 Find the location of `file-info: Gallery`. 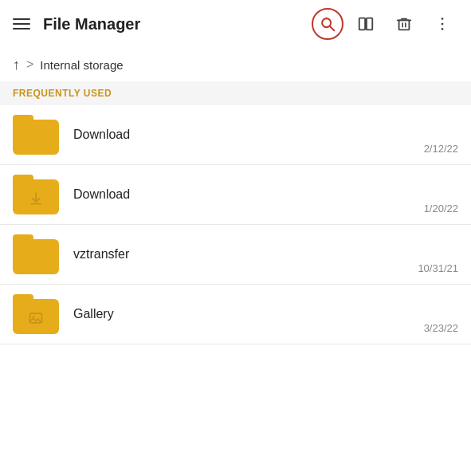

file-info: Gallery is located at coordinates (266, 314).